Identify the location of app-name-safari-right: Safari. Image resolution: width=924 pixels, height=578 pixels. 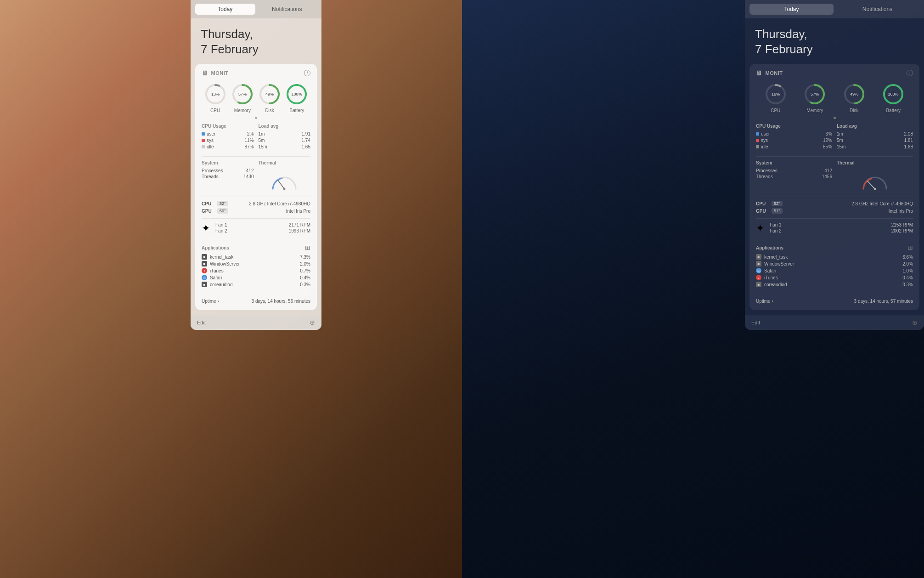
(830, 271).